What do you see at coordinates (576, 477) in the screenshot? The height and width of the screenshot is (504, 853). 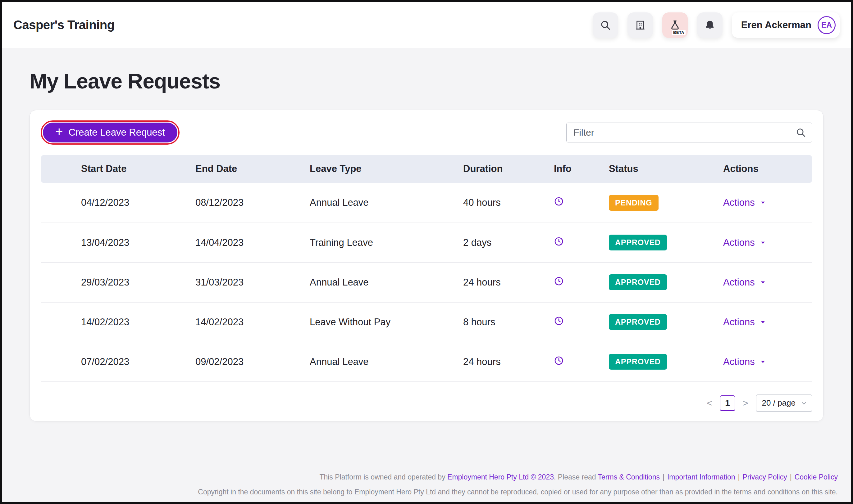 I see `footer-text: . Please read` at bounding box center [576, 477].